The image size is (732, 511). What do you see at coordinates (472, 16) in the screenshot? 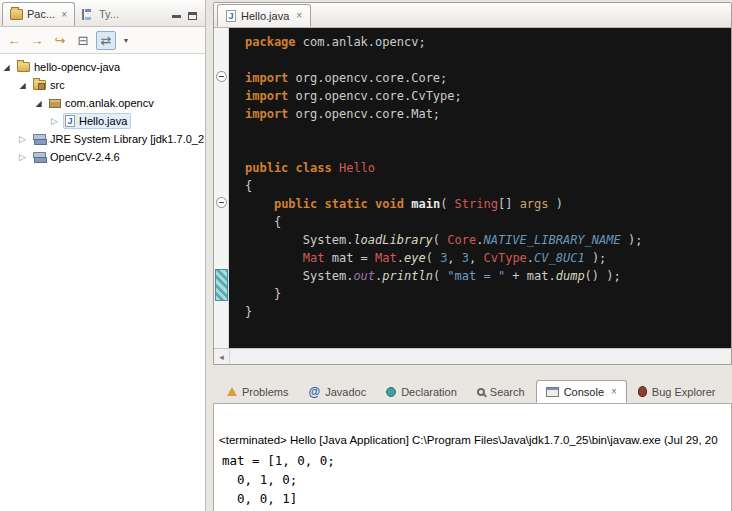
I see `editor-tabbar: J Hello.java ×` at bounding box center [472, 16].